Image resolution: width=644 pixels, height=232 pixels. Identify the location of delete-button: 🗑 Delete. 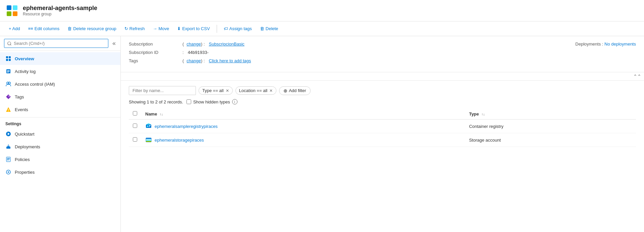
(269, 29).